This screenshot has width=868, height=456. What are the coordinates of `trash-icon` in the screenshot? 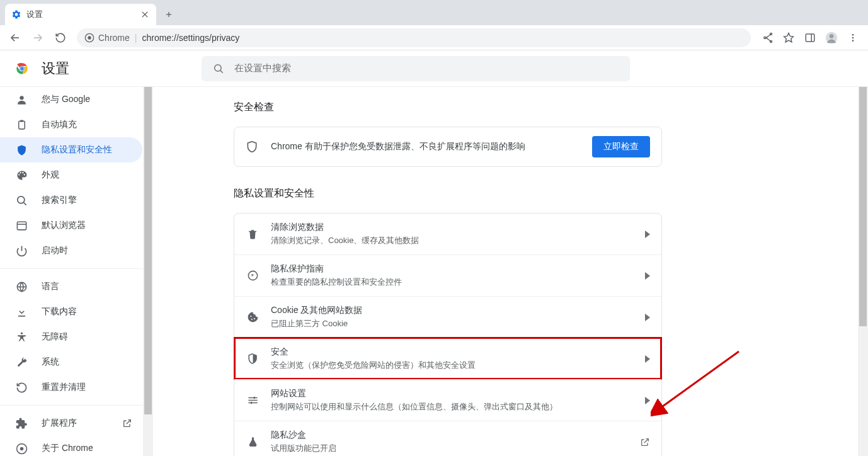 It's located at (253, 234).